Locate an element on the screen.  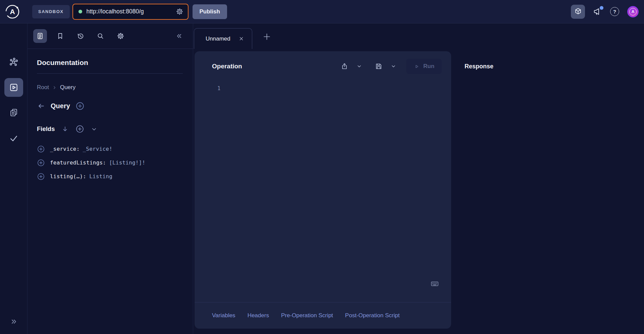
publish-button: Publish is located at coordinates (210, 12).